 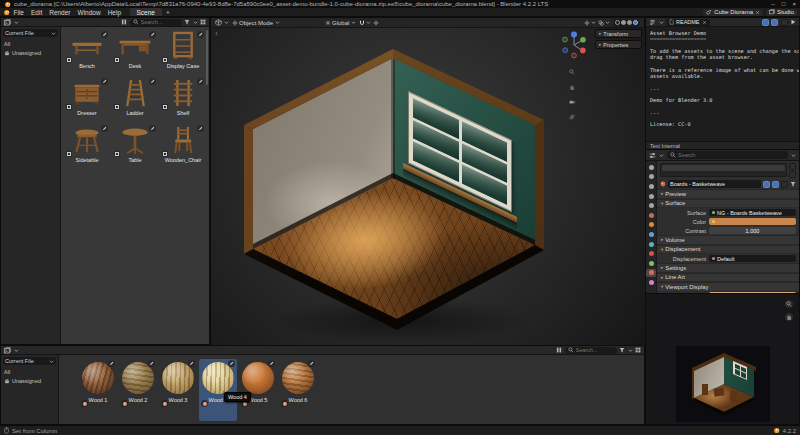 I want to click on minimize-button: –, so click(x=774, y=4).